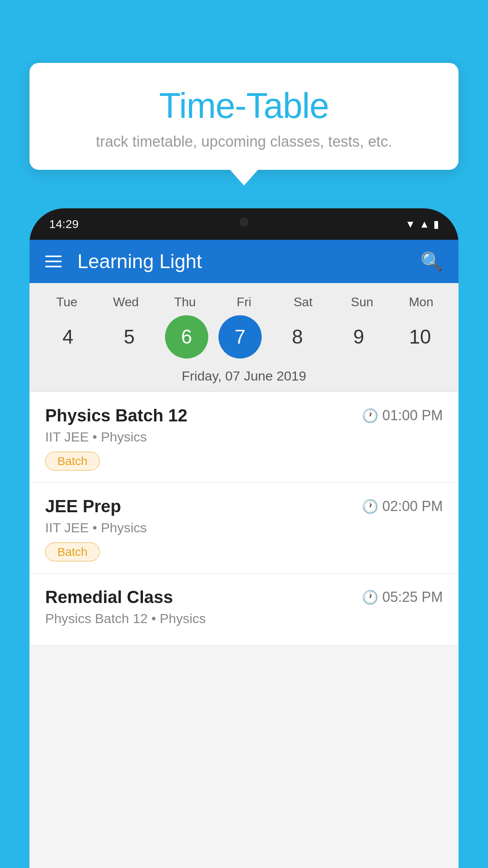 The image size is (488, 868). Describe the element at coordinates (422, 224) in the screenshot. I see `status-icons: ▼ ▲ ▮` at that location.